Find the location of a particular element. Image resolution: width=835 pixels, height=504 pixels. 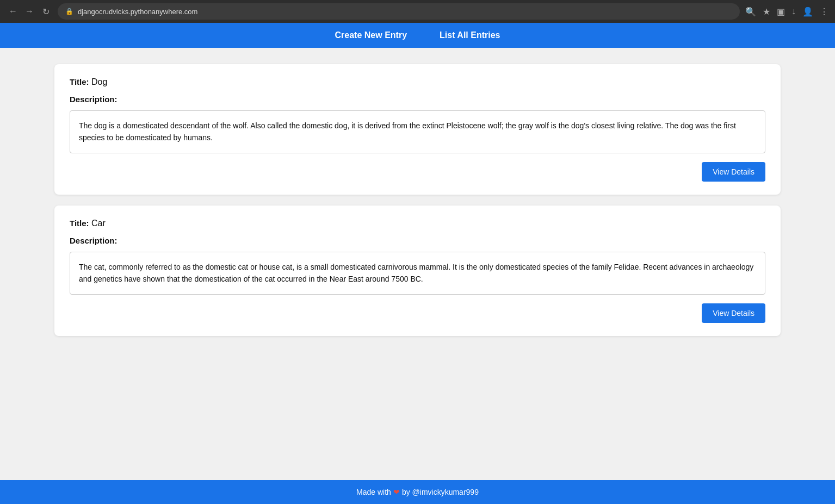

footer-text-before: Made with is located at coordinates (374, 492).